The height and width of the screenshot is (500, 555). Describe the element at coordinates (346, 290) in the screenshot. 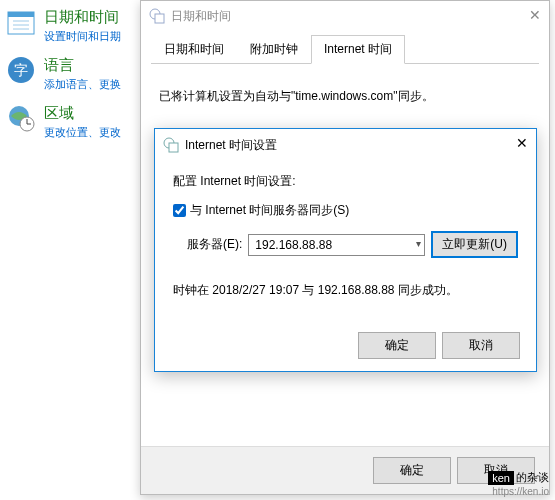

I see `sync-status: 时钟在 2018/2/27 19:07 与 192.168.88.88 同步成功…` at that location.